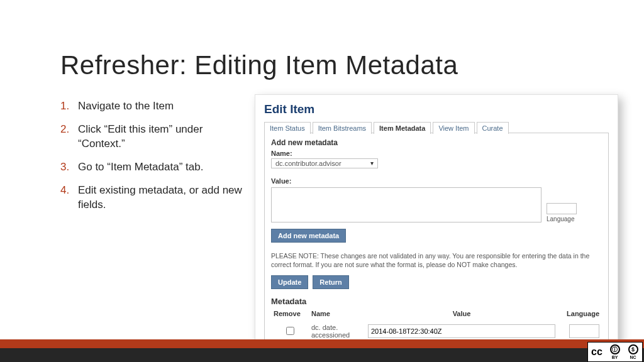 The width and height of the screenshot is (644, 362). What do you see at coordinates (597, 352) in the screenshot?
I see `cc-logo: cc` at bounding box center [597, 352].